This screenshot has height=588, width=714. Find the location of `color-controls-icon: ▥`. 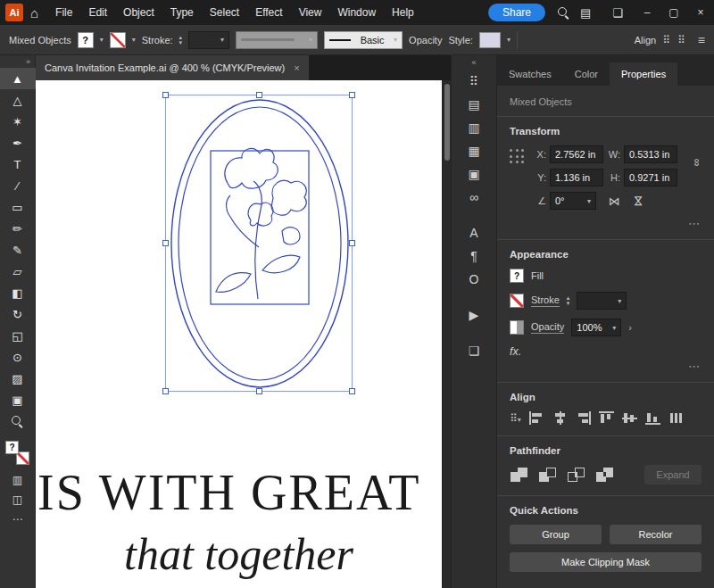

color-controls-icon: ▥ is located at coordinates (18, 480).